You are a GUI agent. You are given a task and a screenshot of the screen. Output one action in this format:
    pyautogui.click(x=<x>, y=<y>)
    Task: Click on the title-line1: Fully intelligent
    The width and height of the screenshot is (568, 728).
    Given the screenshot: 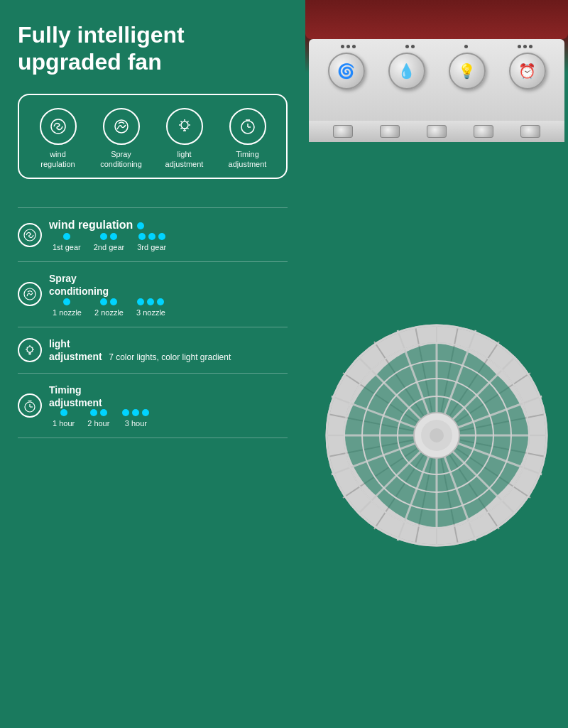 What is the action you would take?
    pyautogui.click(x=101, y=35)
    